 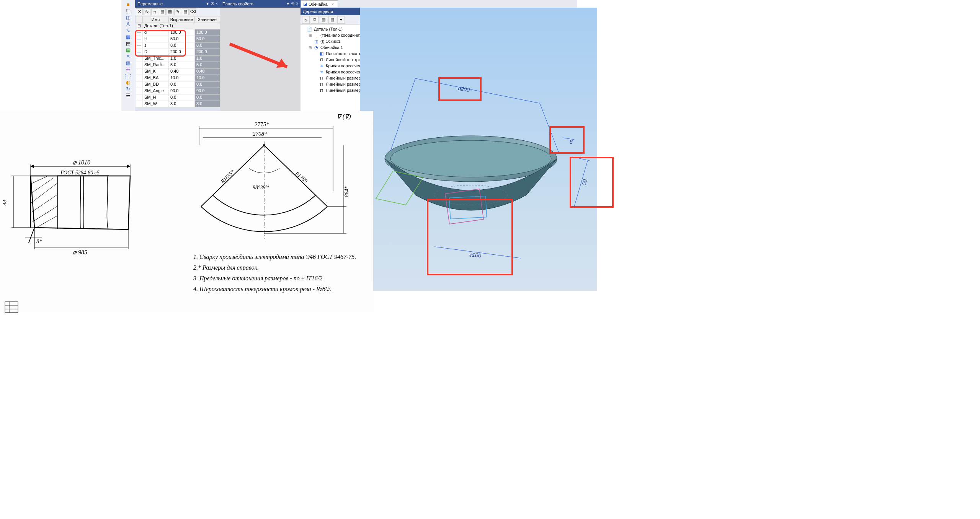 I want to click on file-tab-label: Обечайка, so click(x=318, y=4).